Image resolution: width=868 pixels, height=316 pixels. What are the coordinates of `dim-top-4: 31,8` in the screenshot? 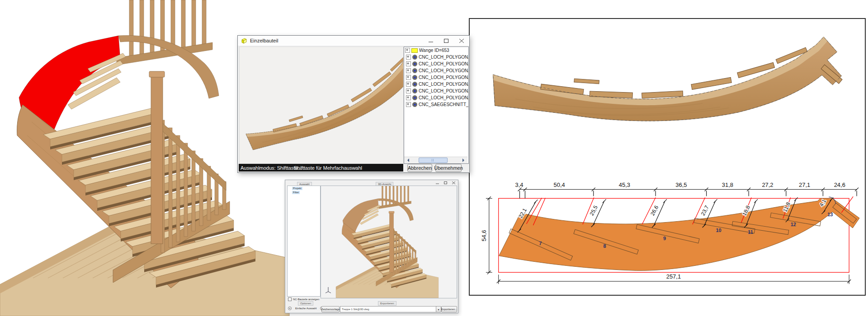 It's located at (728, 185).